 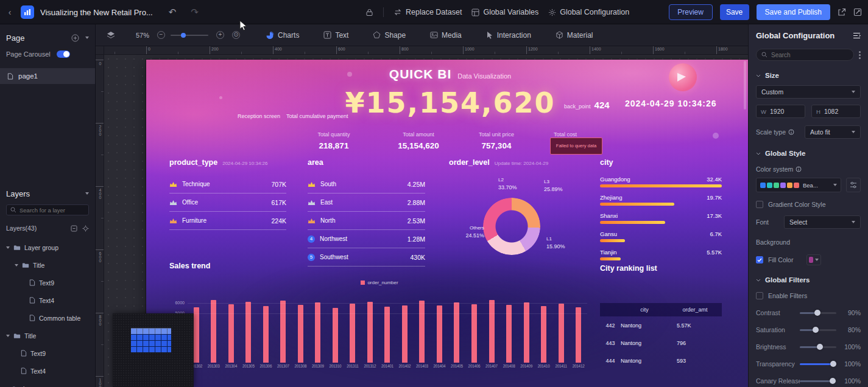 I want to click on back-chevron-icon: ‹, so click(x=10, y=12).